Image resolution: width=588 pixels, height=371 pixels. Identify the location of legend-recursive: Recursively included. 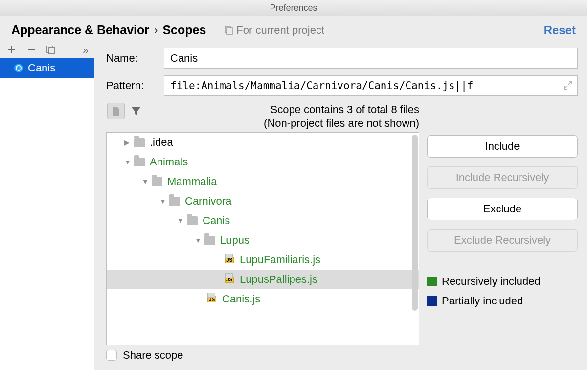
(502, 281).